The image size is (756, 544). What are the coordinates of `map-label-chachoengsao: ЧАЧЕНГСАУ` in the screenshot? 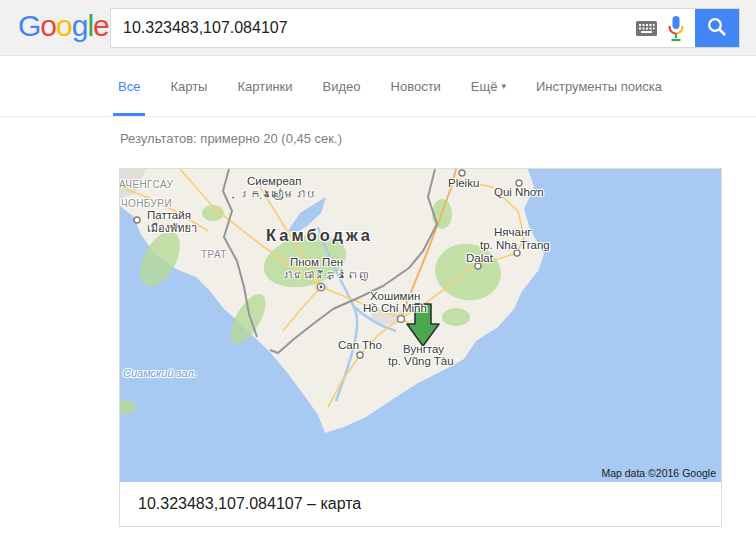 It's located at (146, 184).